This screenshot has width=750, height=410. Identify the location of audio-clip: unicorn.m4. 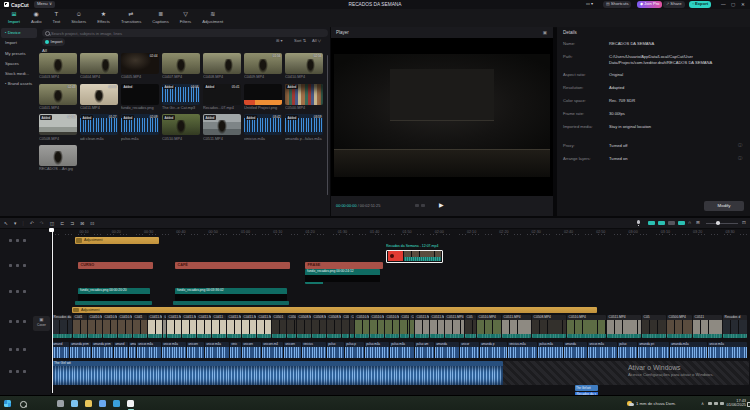
(272, 350).